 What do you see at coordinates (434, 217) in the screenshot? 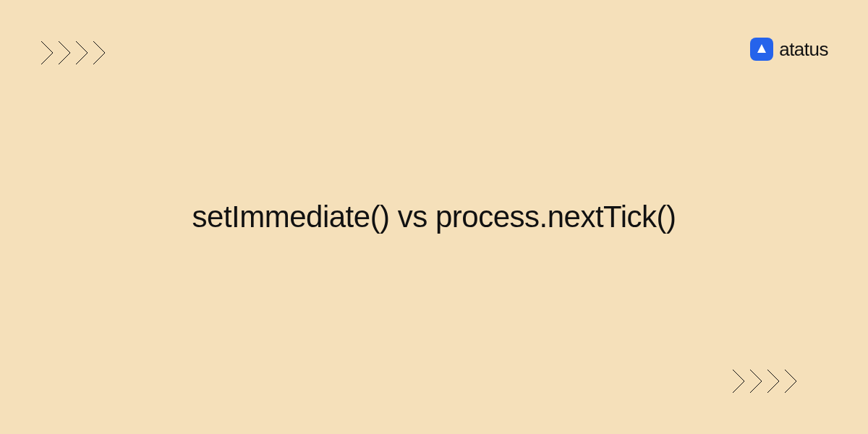
I see `page-title: setImmediate() vs process.nextTick()` at bounding box center [434, 217].